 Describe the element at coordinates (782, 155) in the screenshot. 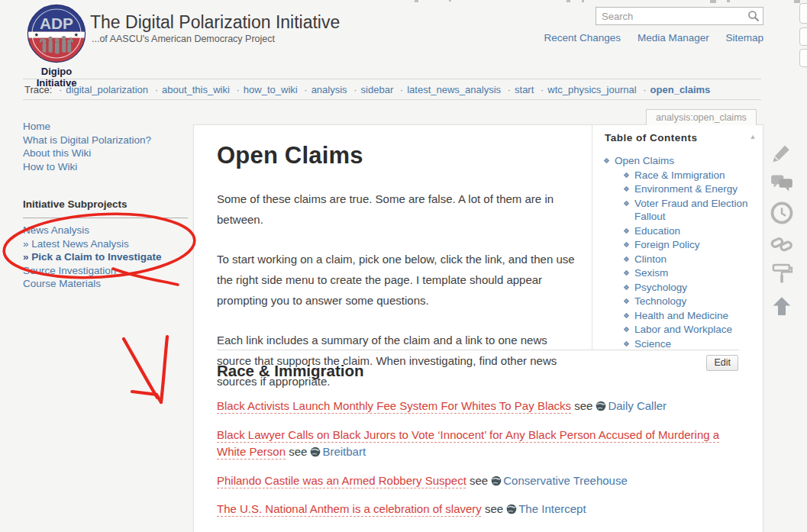

I see `edit-pencil-icon` at that location.